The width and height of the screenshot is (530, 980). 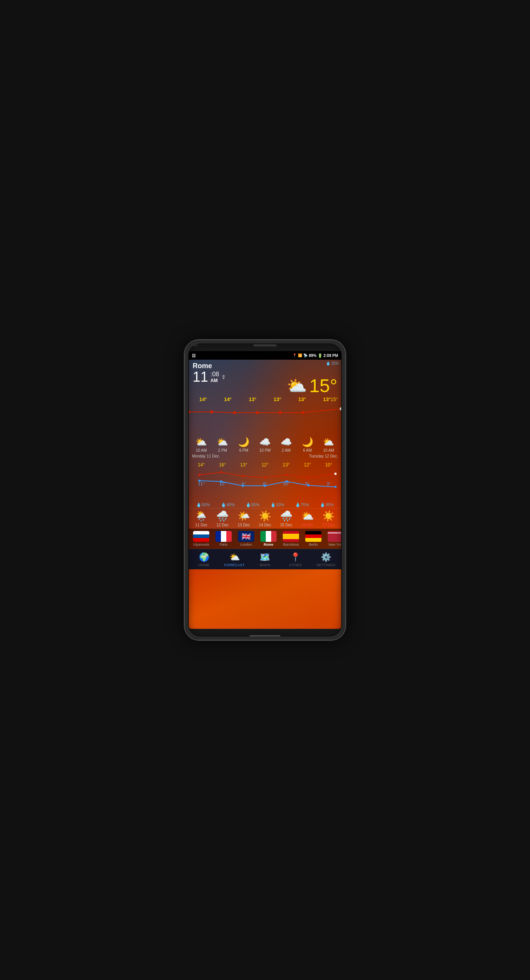 What do you see at coordinates (224, 545) in the screenshot?
I see `city-name-paris: Paris` at bounding box center [224, 545].